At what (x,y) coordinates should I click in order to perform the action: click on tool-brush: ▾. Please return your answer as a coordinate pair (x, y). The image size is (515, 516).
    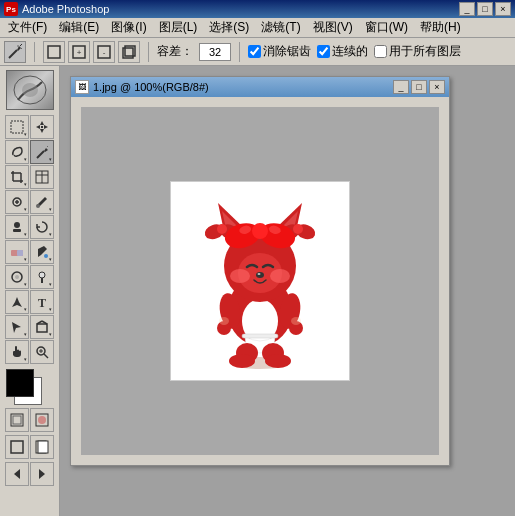
    Looking at the image, I should click on (42, 202).